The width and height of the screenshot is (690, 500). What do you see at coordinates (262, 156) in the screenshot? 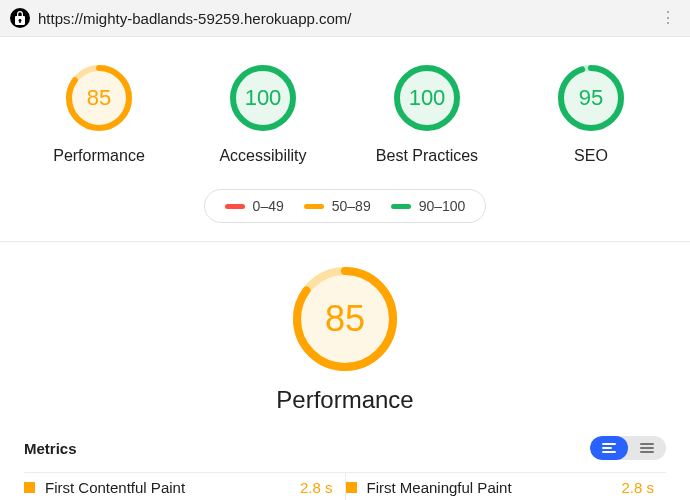
I see `score-label: Accessibility` at bounding box center [262, 156].